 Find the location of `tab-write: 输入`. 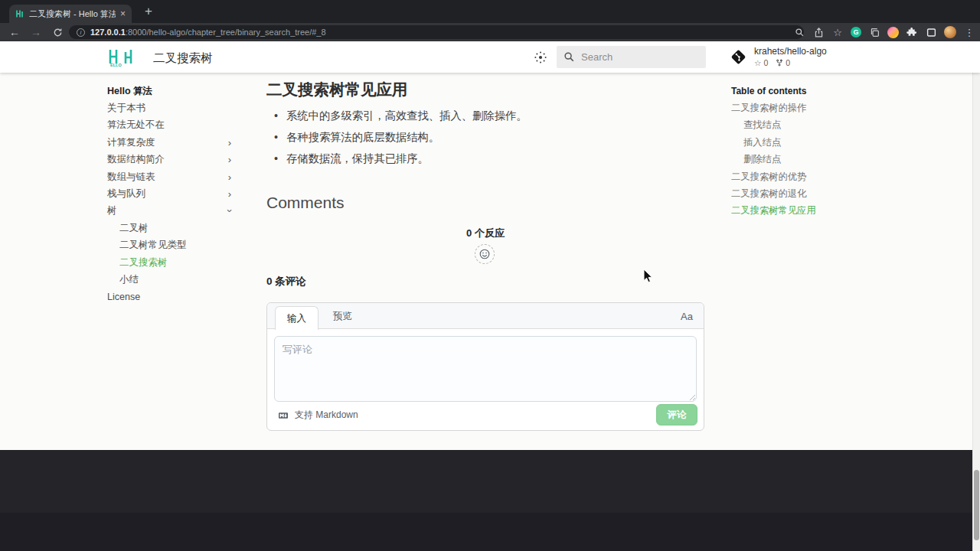

tab-write: 输入 is located at coordinates (297, 318).